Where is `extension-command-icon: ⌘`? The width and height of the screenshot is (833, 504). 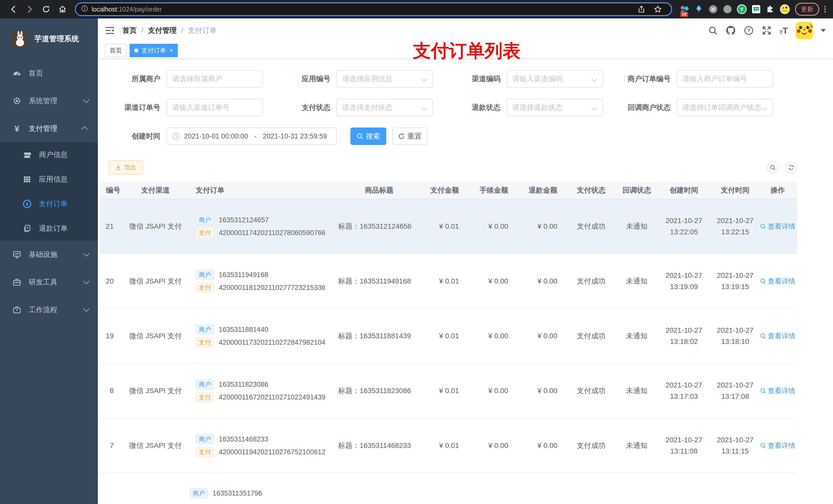
extension-command-icon: ⌘ is located at coordinates (713, 9).